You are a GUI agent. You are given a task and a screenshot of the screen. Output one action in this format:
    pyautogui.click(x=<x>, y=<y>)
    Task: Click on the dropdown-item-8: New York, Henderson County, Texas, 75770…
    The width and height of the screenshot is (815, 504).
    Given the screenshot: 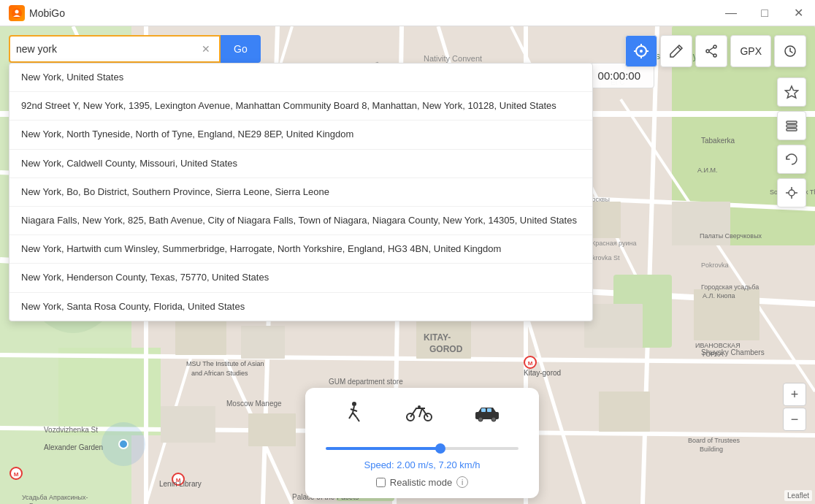 What is the action you would take?
    pyautogui.click(x=301, y=278)
    